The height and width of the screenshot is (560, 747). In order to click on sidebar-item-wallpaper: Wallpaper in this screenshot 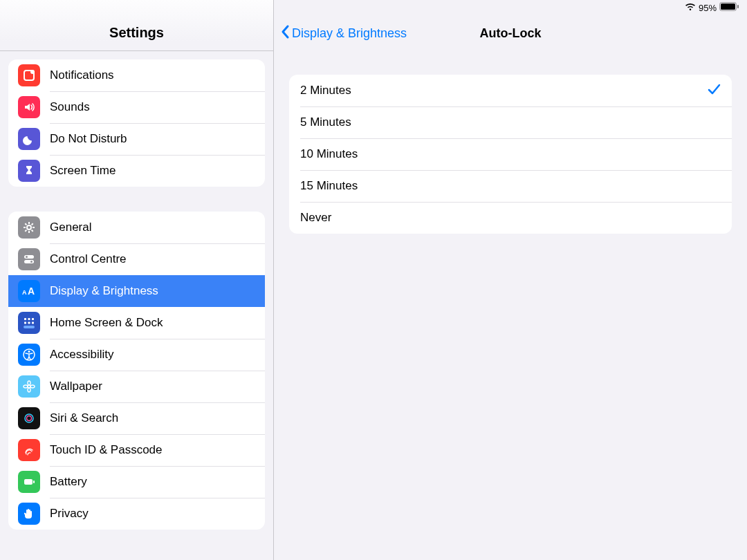, I will do `click(137, 386)`.